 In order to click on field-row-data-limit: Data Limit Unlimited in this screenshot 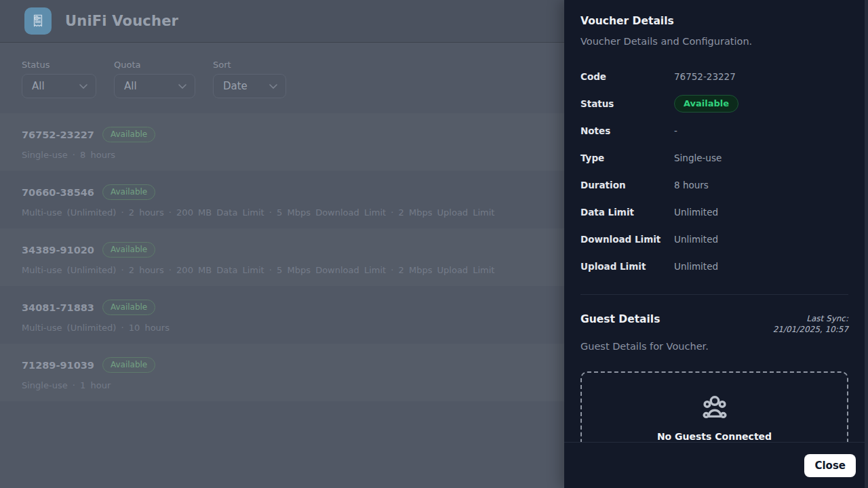, I will do `click(715, 212)`.